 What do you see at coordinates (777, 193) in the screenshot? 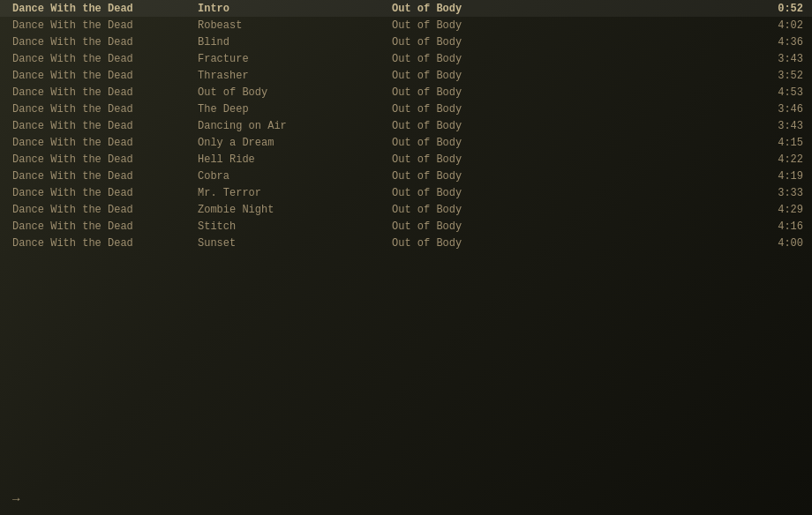
I see `track-duration: 3:33` at bounding box center [777, 193].